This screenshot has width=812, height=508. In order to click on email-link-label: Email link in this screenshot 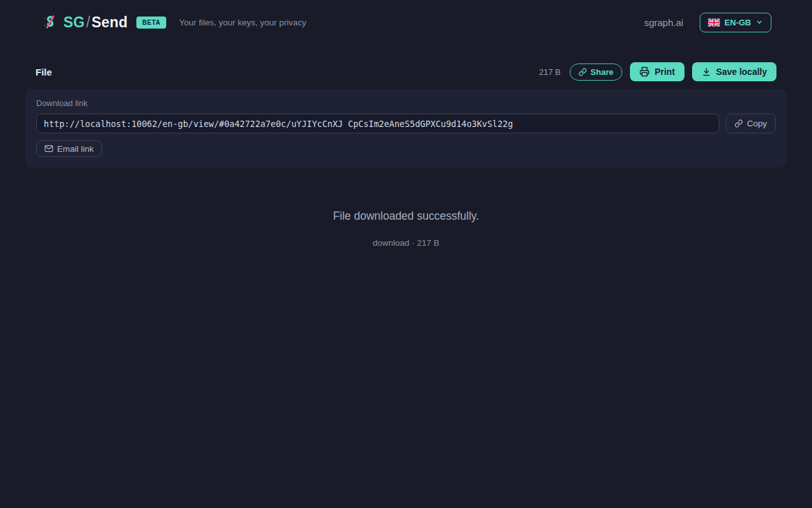, I will do `click(75, 149)`.